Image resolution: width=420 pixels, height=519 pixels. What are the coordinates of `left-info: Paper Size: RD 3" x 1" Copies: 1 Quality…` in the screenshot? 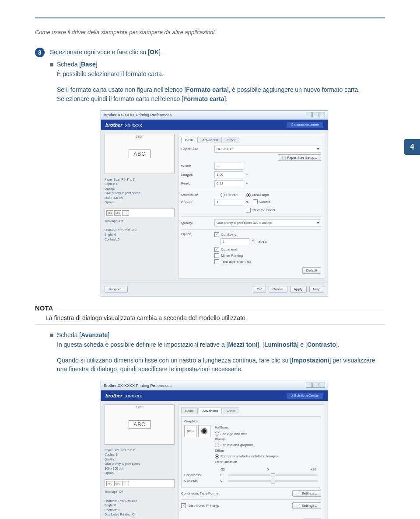 It's located at (140, 462).